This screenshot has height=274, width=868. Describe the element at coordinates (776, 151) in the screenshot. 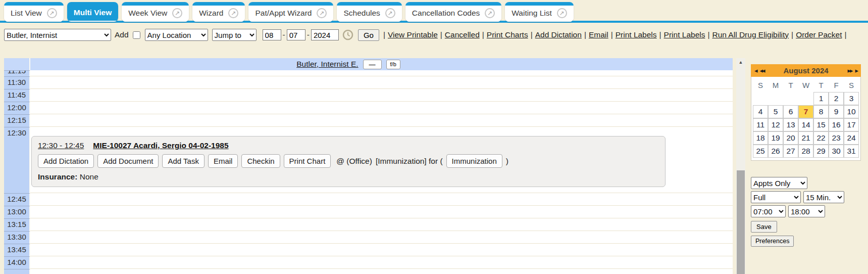

I see `calendar-day-26: 26` at that location.